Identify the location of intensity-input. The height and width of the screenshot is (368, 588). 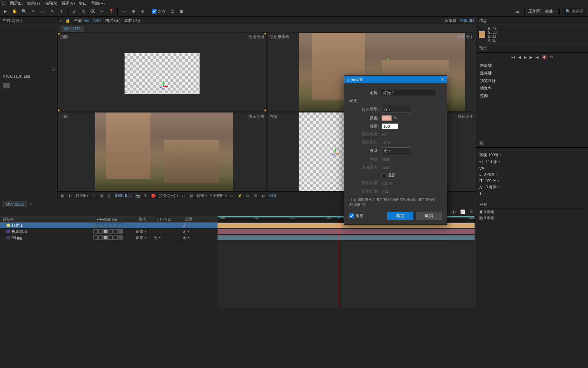
(390, 126).